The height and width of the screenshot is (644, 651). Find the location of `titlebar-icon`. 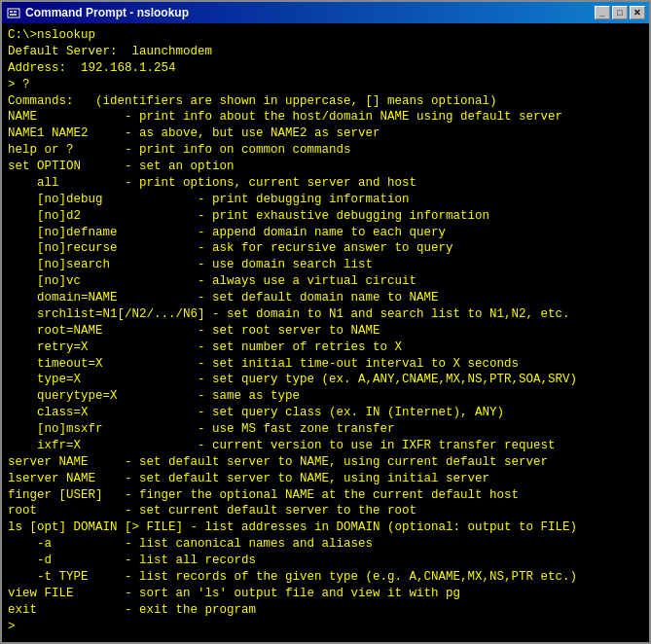

titlebar-icon is located at coordinates (14, 13).